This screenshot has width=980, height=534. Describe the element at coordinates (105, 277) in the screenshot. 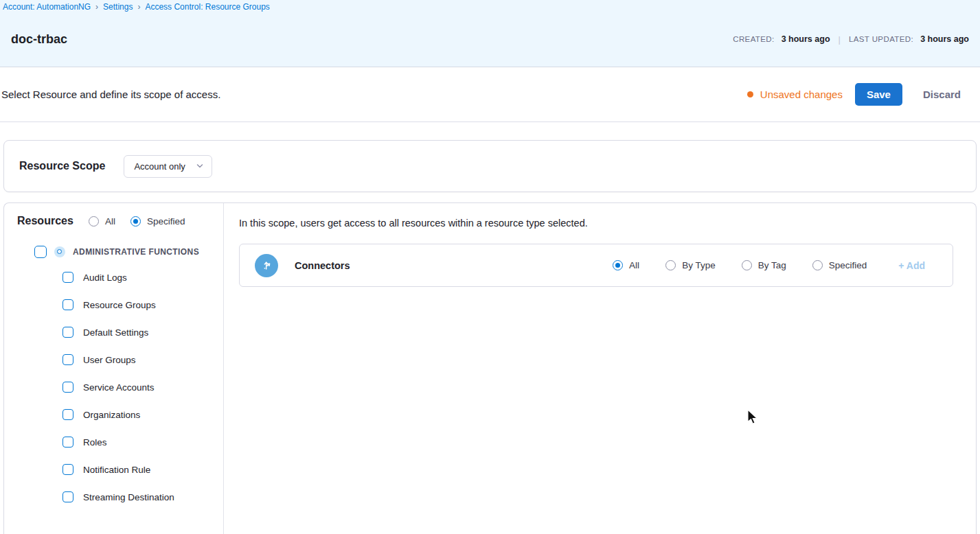

I see `tree-item-label: Audit Logs` at that location.